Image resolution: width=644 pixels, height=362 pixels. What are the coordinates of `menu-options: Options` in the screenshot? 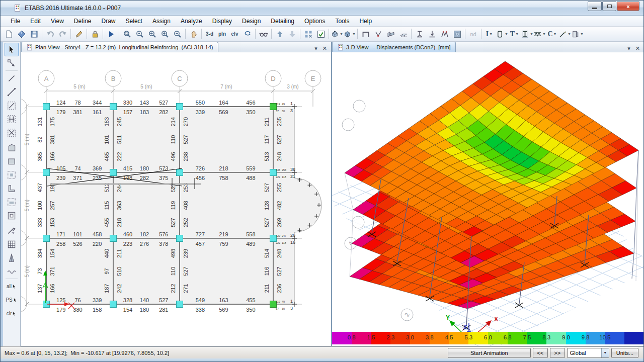 It's located at (315, 21).